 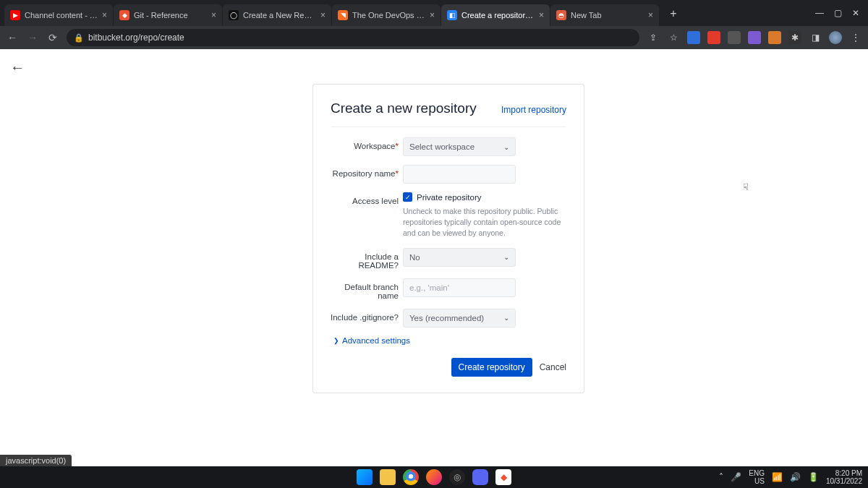 I want to click on toolbar-icons: ⇪ ☆ ✱ ◨ ⋮, so click(x=754, y=38).